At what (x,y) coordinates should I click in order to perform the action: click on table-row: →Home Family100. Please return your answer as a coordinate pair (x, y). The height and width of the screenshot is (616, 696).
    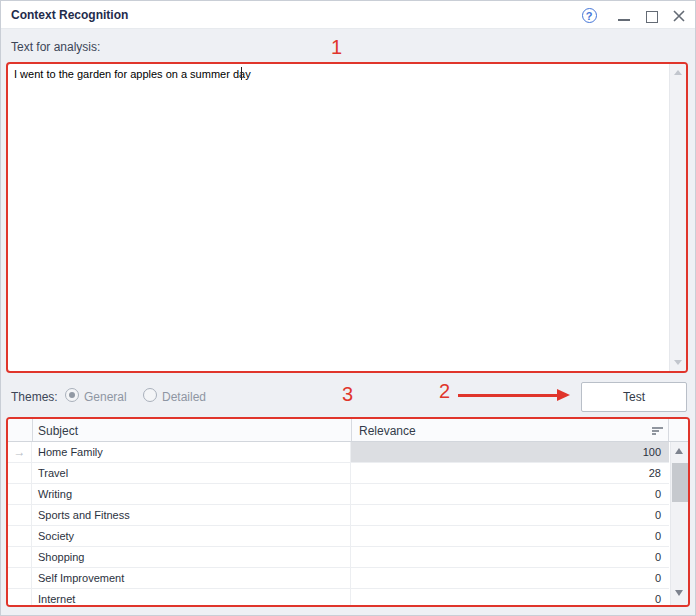
    Looking at the image, I should click on (338, 452).